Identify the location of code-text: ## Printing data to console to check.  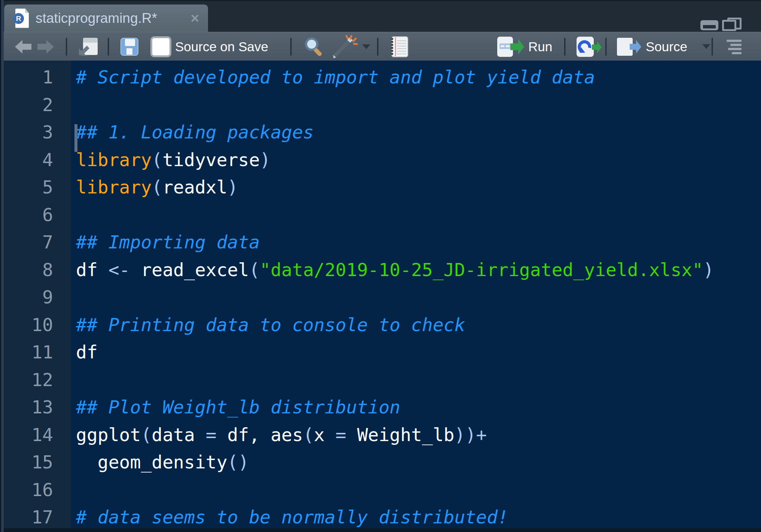
(416, 325).